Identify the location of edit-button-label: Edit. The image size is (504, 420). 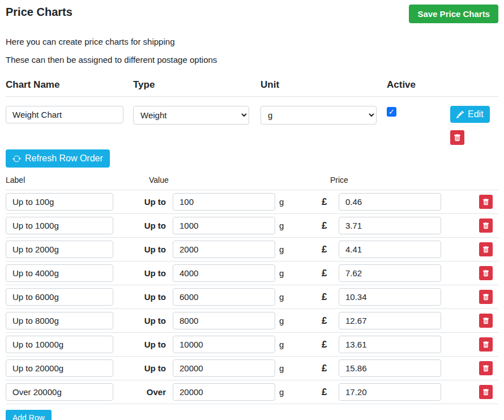
(476, 114).